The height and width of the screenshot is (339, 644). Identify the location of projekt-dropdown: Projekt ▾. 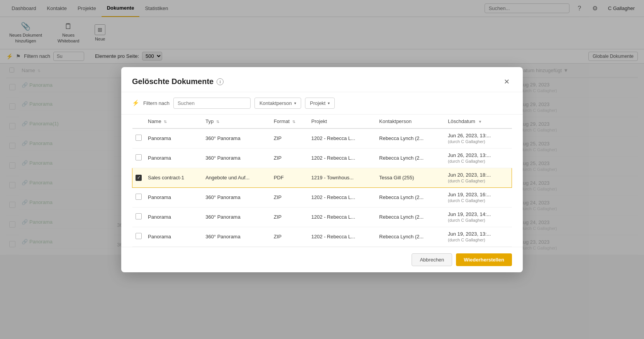
(320, 103).